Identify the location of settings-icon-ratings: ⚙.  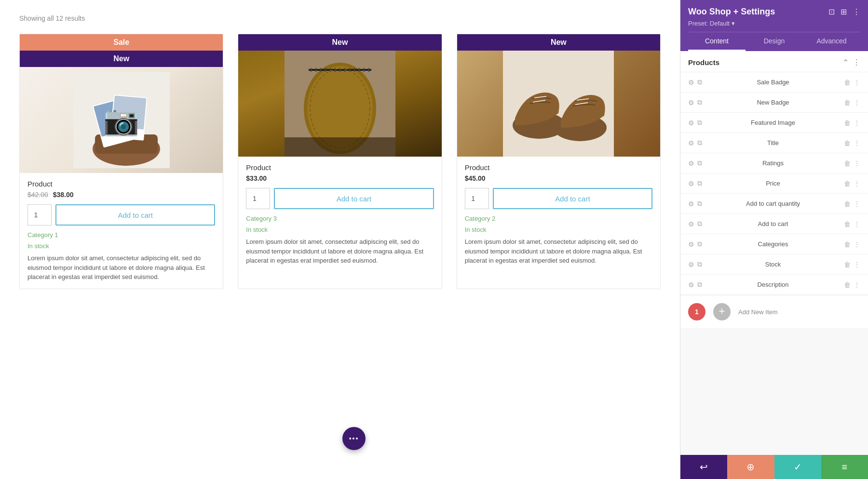
(692, 163).